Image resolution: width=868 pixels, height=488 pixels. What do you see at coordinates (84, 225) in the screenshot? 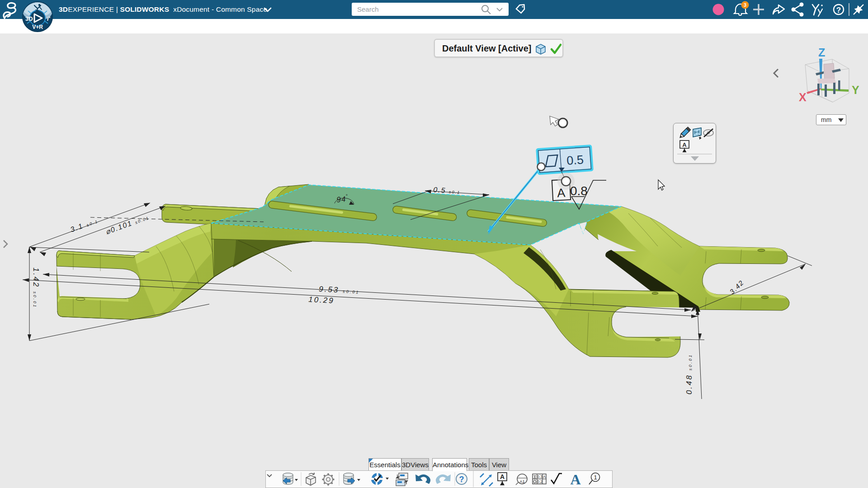
I see `svg-text: 3.1 ±0.1` at bounding box center [84, 225].